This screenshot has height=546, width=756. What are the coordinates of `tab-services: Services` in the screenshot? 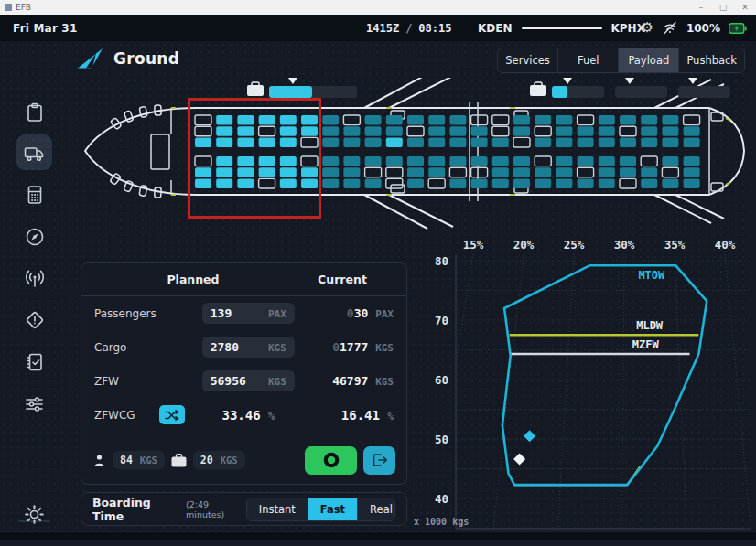 It's located at (528, 60).